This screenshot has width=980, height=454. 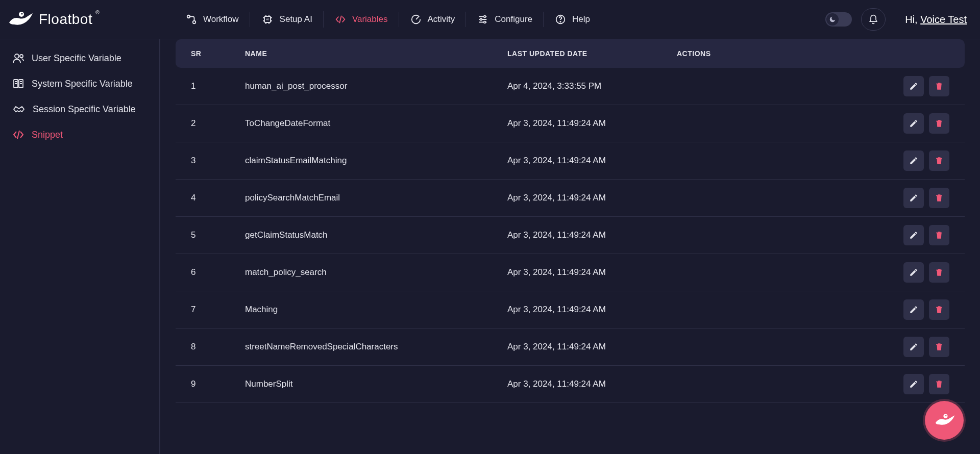 What do you see at coordinates (513, 19) in the screenshot?
I see `nav-label: Configure` at bounding box center [513, 19].